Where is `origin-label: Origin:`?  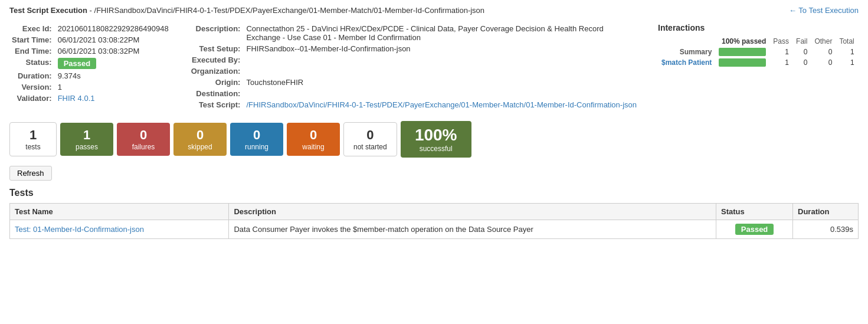
origin-label: Origin: is located at coordinates (217, 83).